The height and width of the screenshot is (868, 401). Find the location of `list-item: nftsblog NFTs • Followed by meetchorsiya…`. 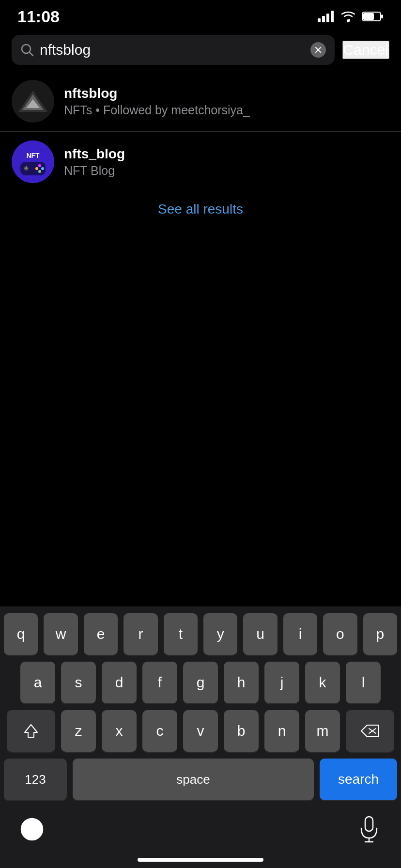

list-item: nftsblog NFTs • Followed by meetchorsiya… is located at coordinates (200, 101).